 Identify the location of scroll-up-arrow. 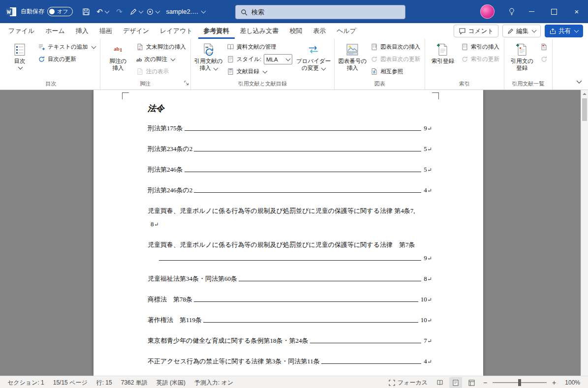
(585, 93).